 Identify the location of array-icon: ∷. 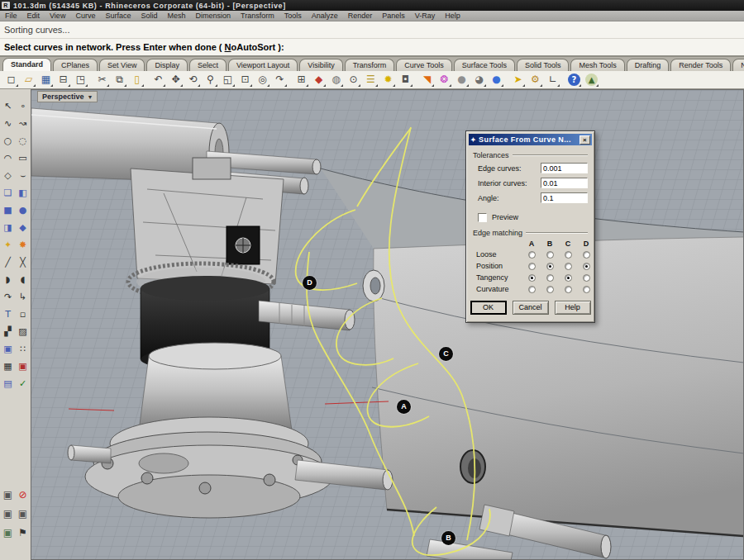
(23, 350).